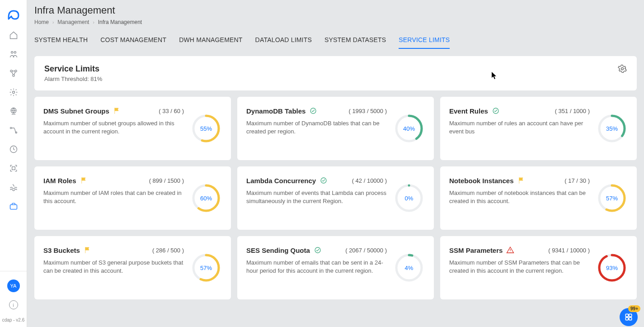 This screenshot has width=644, height=327. What do you see at coordinates (171, 111) in the screenshot?
I see `card-count: ( 33 / 60 )` at bounding box center [171, 111].